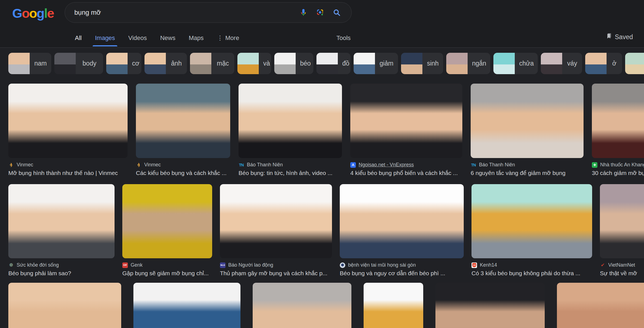  Describe the element at coordinates (105, 38) in the screenshot. I see `tab-images: Images` at that location.